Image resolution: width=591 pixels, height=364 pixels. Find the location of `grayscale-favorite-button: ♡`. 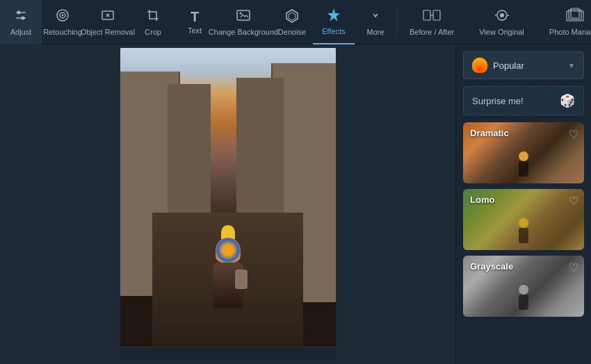

grayscale-favorite-button: ♡ is located at coordinates (574, 268).